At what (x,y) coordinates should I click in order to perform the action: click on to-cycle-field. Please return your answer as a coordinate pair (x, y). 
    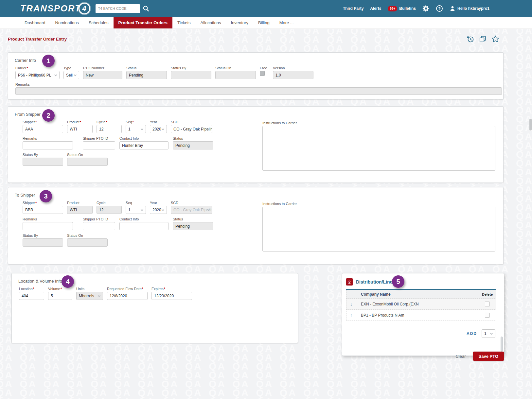
    Looking at the image, I should click on (109, 210).